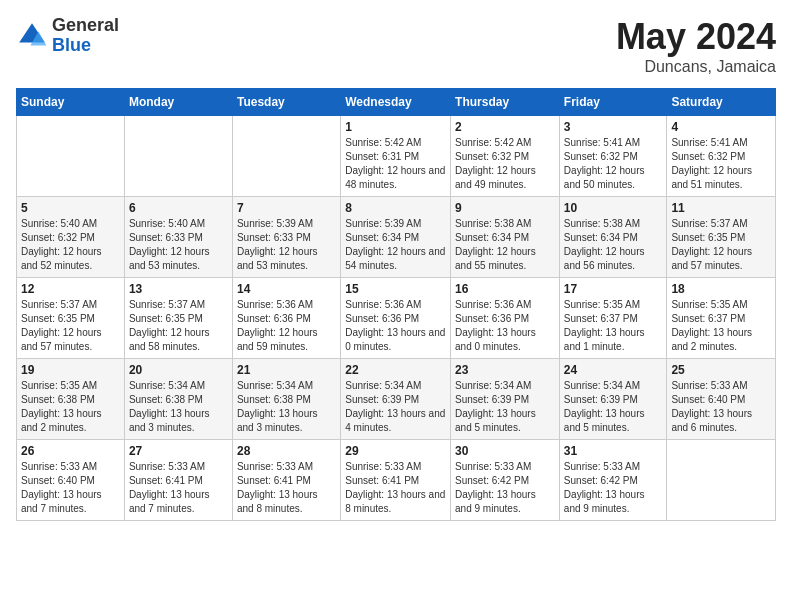 Image resolution: width=792 pixels, height=612 pixels. What do you see at coordinates (178, 238) in the screenshot?
I see `calendar-cell: 6Sunrise: 5:40 AM Sunset: 6:33 PM Daylig…` at bounding box center [178, 238].